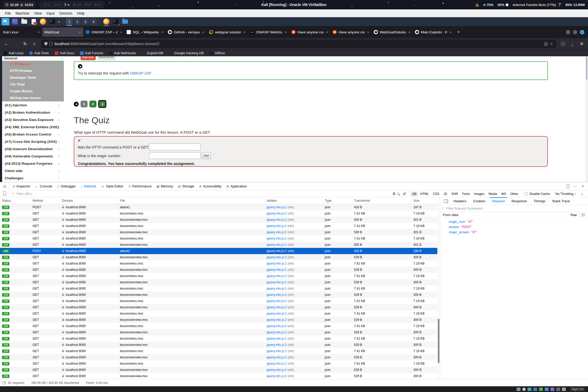 Image resolution: width=588 pixels, height=392 pixels. Describe the element at coordinates (84, 104) in the screenshot. I see `page-number-button: 1` at that location.